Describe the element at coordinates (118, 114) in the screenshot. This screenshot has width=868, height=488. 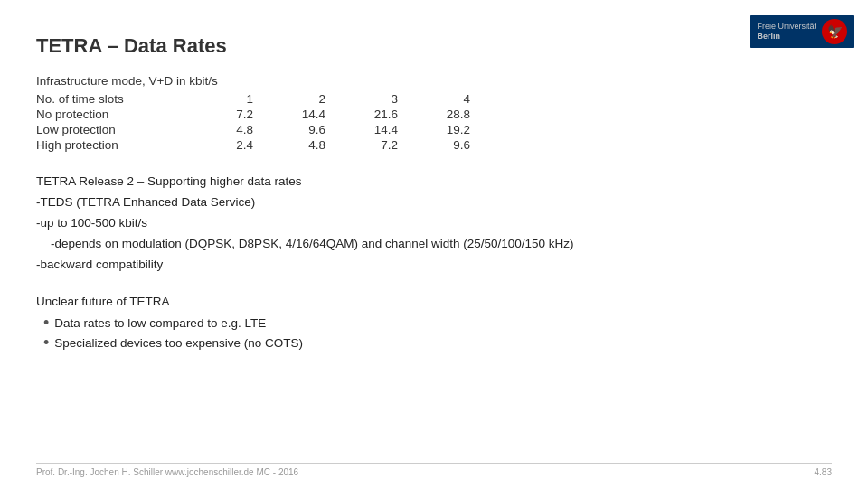
I see `row-label: No protection` at that location.